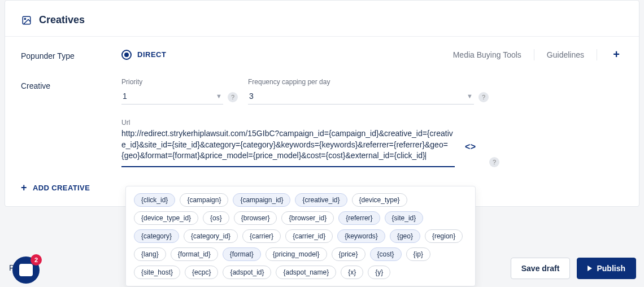 This screenshot has height=287, width=644. What do you see at coordinates (487, 55) in the screenshot?
I see `media-buying-link: Media Buying Tools` at bounding box center [487, 55].